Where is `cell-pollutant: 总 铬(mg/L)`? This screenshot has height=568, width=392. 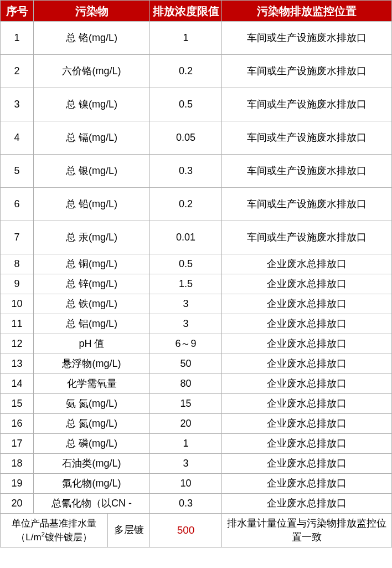
cell-pollutant: 总 铬(mg/L) is located at coordinates (92, 38).